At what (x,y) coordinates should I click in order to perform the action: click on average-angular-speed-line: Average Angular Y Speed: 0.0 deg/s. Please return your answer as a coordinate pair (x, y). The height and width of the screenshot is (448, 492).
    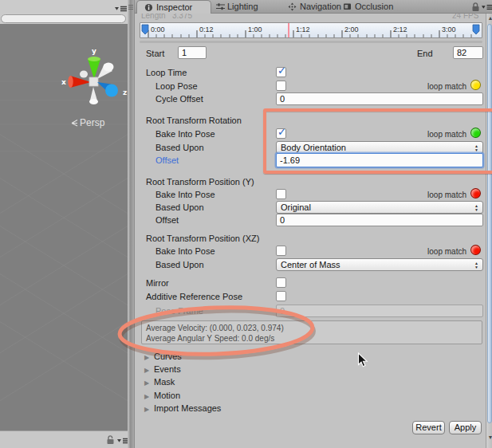
    Looking at the image, I should click on (312, 338).